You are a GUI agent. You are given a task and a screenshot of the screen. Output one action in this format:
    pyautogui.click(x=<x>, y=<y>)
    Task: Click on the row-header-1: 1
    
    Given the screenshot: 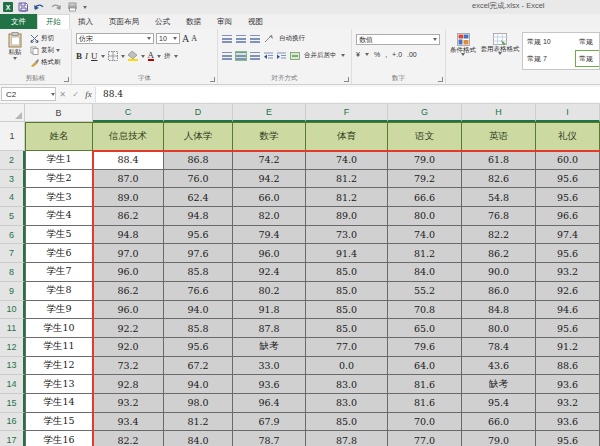 What is the action you would take?
    pyautogui.click(x=12, y=136)
    